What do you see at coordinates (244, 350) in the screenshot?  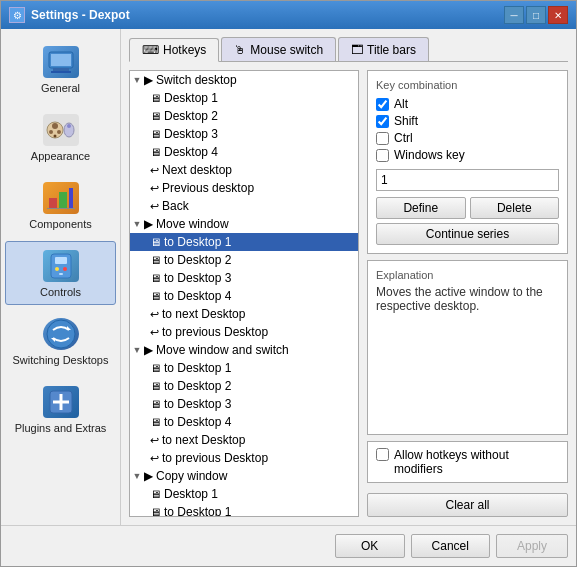 I see `tree-section-move-switch: ▼ ▶ Move window and switch` at bounding box center [244, 350].